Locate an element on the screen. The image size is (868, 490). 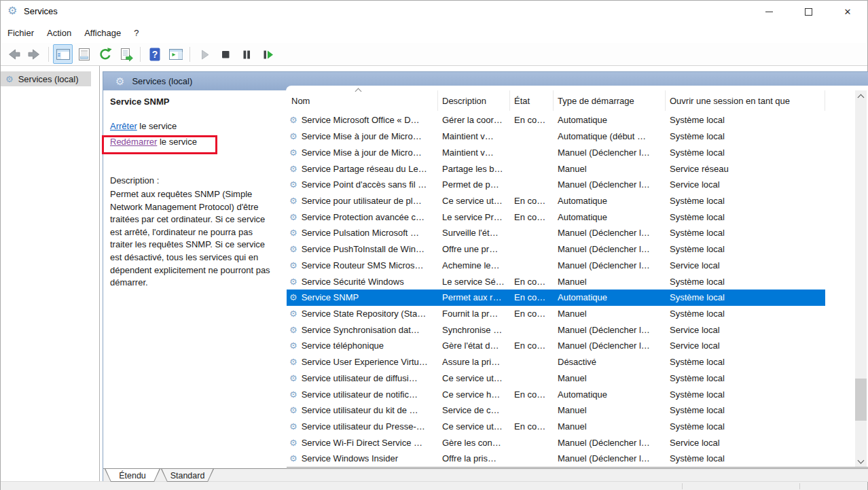
strip-divider is located at coordinates (682, 487).